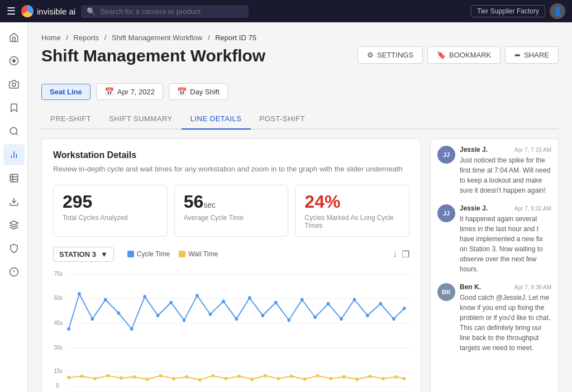 The width and height of the screenshot is (572, 392). Describe the element at coordinates (283, 119) in the screenshot. I see `tab-post-shift: POST-SHIFT` at that location.